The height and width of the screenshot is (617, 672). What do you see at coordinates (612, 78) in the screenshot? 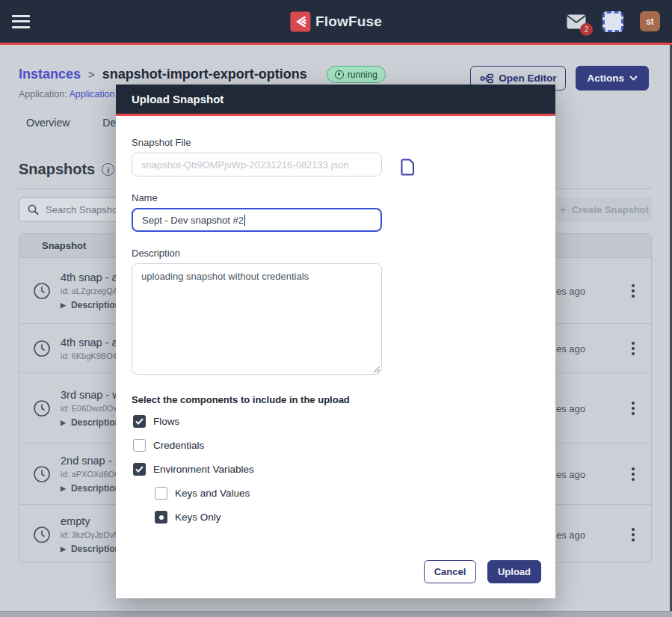
I see `actions-button: Actions` at bounding box center [612, 78].